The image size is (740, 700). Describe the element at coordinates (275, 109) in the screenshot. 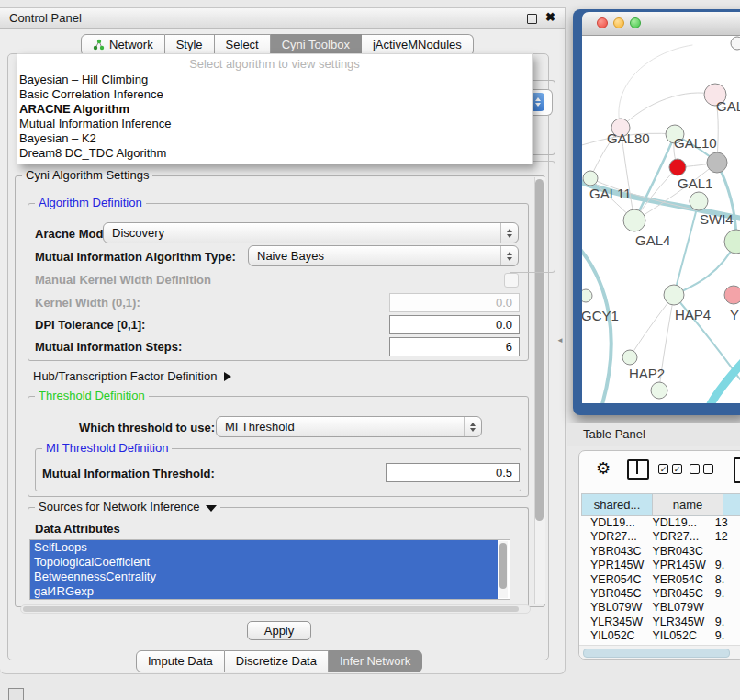

I see `algorithm-option-aracne-algorithm: ARACNE Algorithm` at that location.